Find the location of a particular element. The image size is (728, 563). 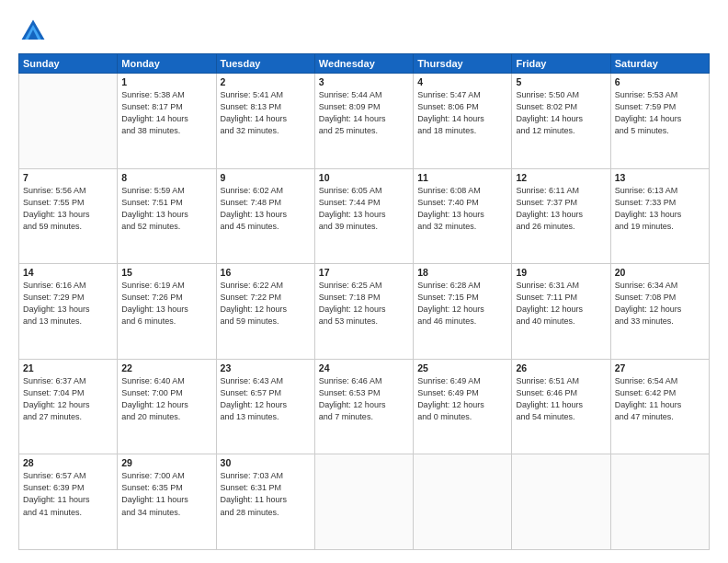

day-number: 10 is located at coordinates (364, 178).